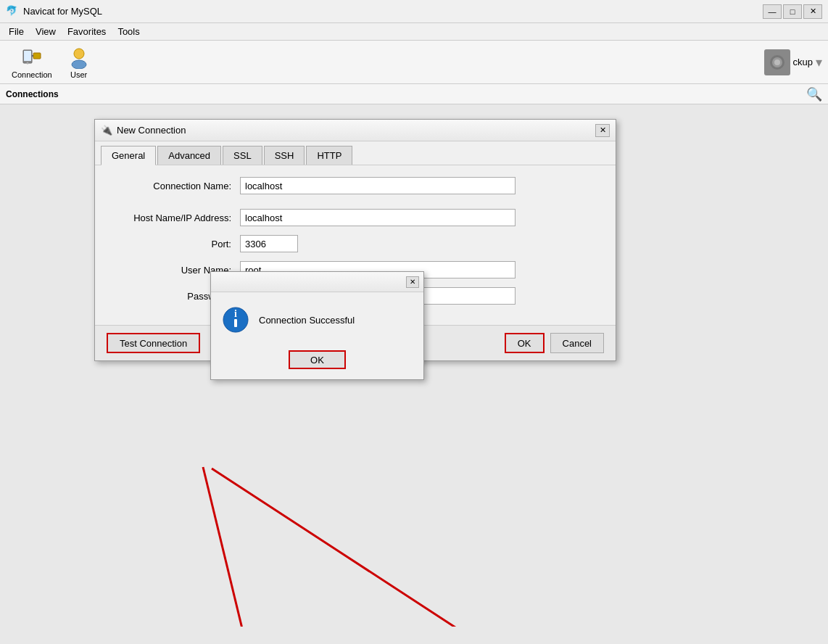 The image size is (828, 644). What do you see at coordinates (355, 186) in the screenshot?
I see `connection-name-row: Connection Name:` at bounding box center [355, 186].